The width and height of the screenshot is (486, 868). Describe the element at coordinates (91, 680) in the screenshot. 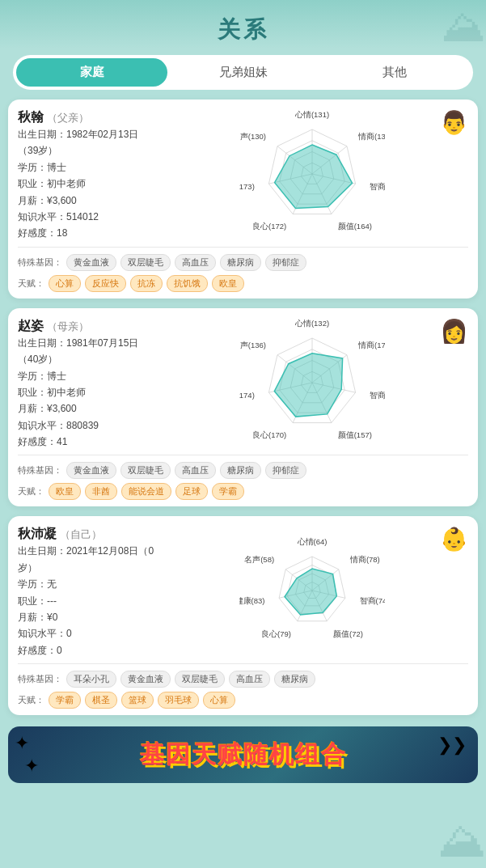

I see `gene-tag: 耳朵小孔` at that location.